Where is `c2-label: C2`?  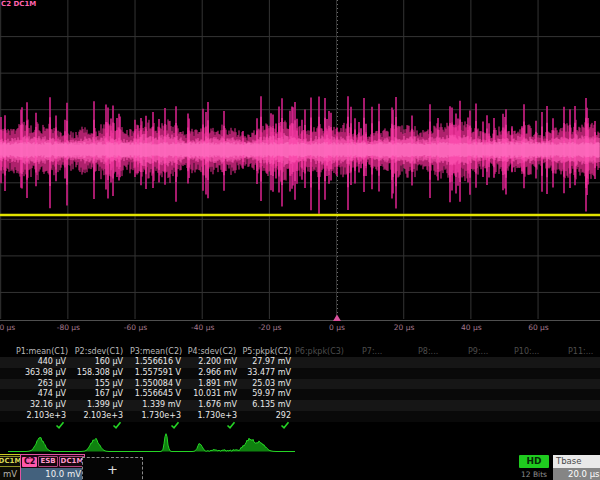 c2-label: C2 is located at coordinates (30, 462).